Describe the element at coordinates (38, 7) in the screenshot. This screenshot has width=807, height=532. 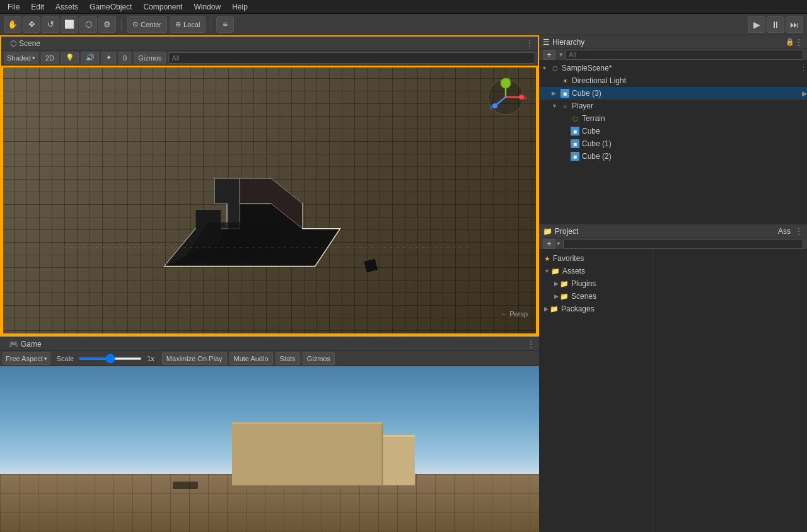
I see `menu-edit: Edit` at that location.